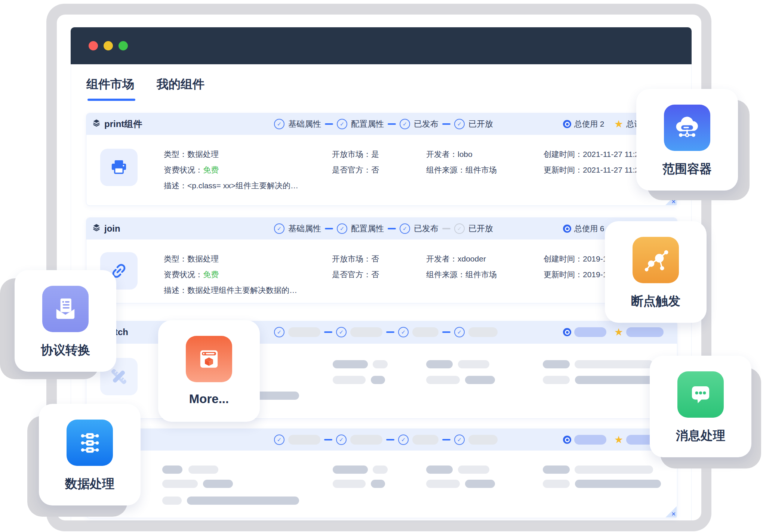 The width and height of the screenshot is (763, 532). What do you see at coordinates (230, 290) in the screenshot?
I see `field-description: 描述：数据处理组件主要解决数据的…` at bounding box center [230, 290].